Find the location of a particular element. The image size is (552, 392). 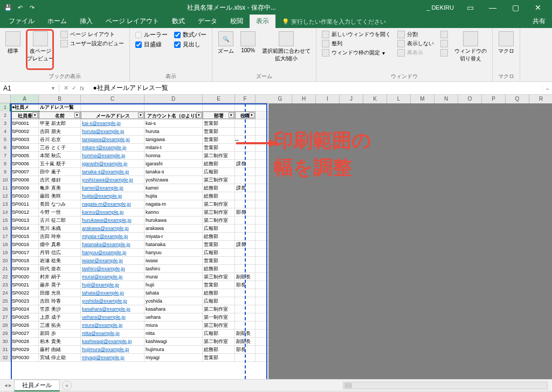

undo-icon: ↶ is located at coordinates (20, 8).